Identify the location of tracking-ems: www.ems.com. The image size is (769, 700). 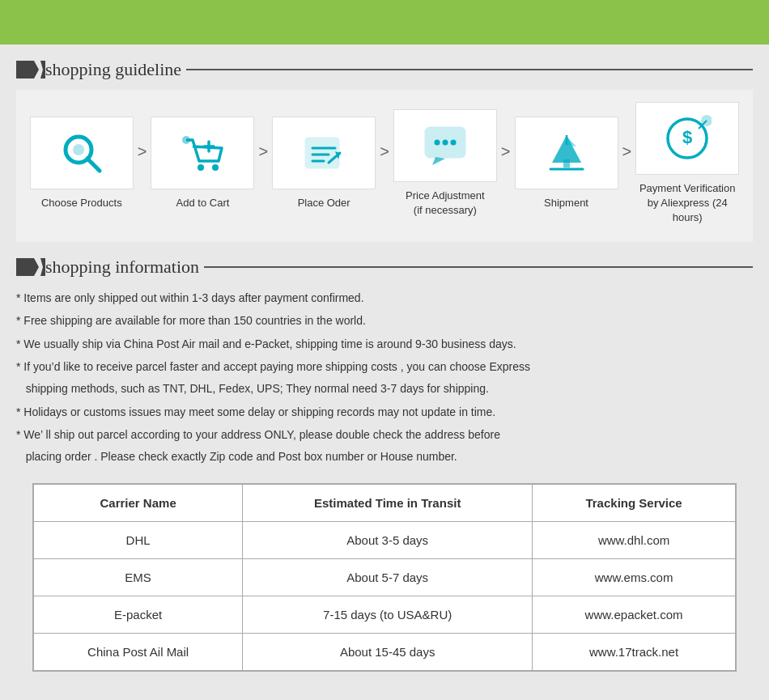
(635, 578).